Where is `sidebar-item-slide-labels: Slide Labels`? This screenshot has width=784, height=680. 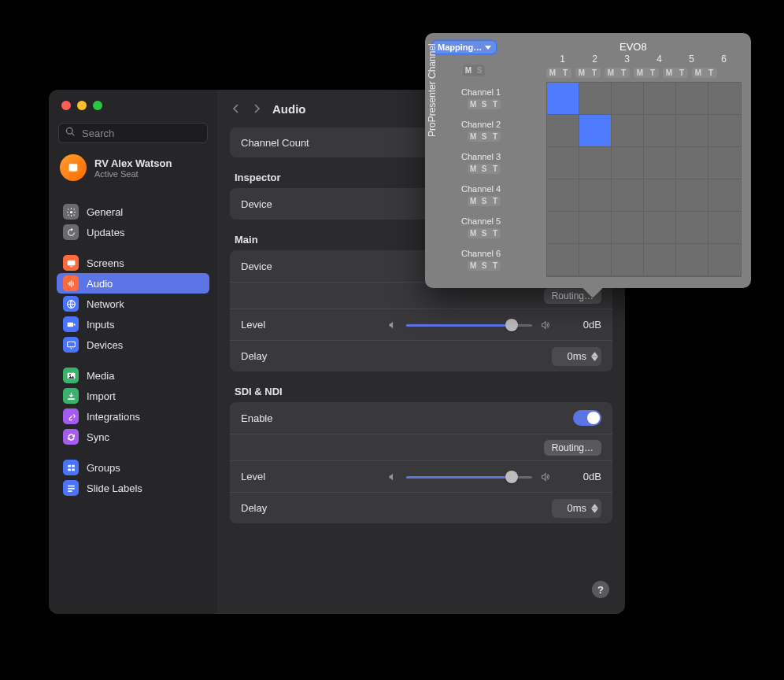 sidebar-item-slide-labels: Slide Labels is located at coordinates (133, 488).